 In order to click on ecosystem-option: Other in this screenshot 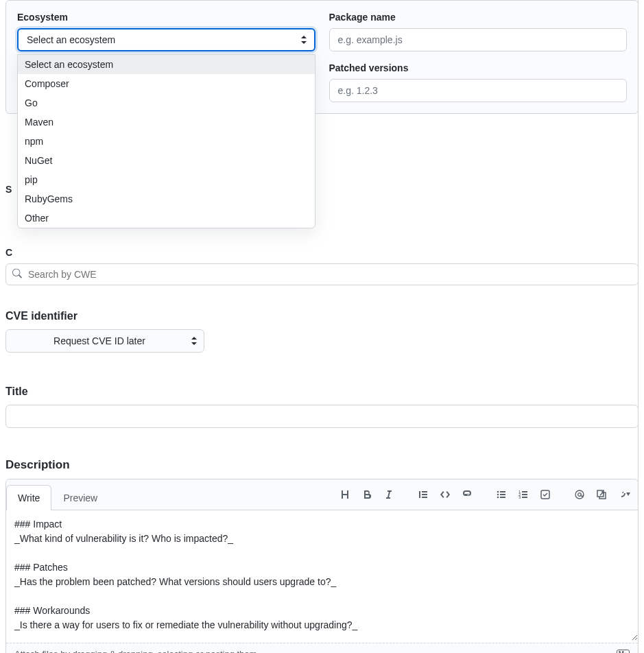, I will do `click(166, 218)`.